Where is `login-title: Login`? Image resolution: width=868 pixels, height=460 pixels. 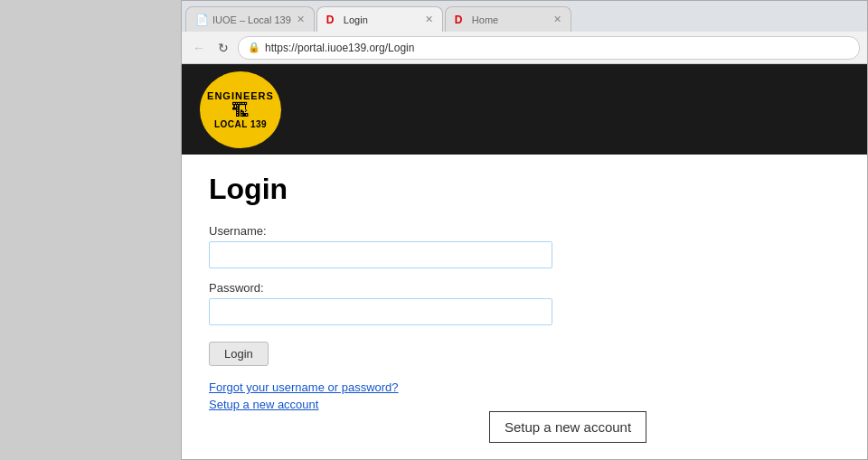
login-title: Login is located at coordinates (524, 190).